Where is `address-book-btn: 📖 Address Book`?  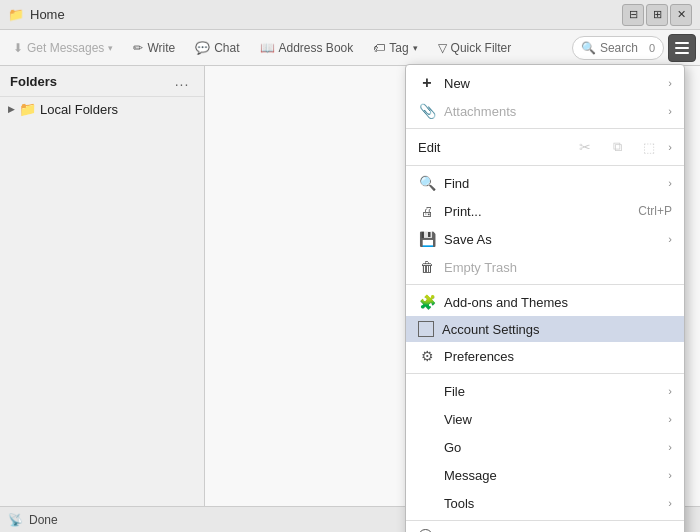
address-book-btn: 📖 Address Book is located at coordinates (307, 48).